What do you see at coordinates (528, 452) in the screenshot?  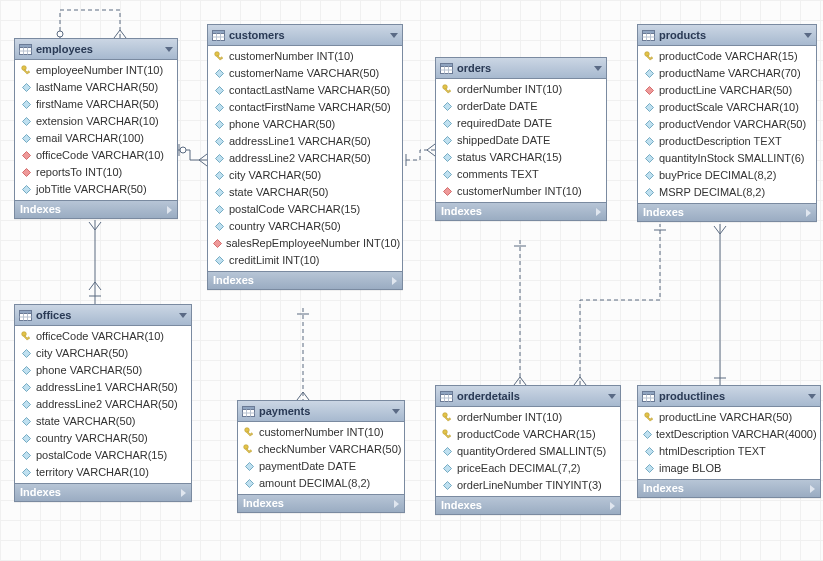 I see `column-row: quantityOrdered SMALLINT(5)` at bounding box center [528, 452].